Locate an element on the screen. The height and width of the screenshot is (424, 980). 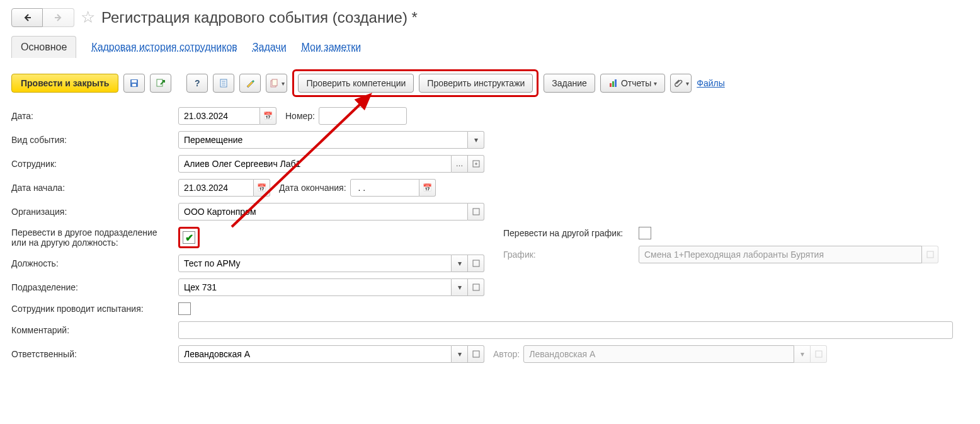
tests-checkbox is located at coordinates (185, 309).